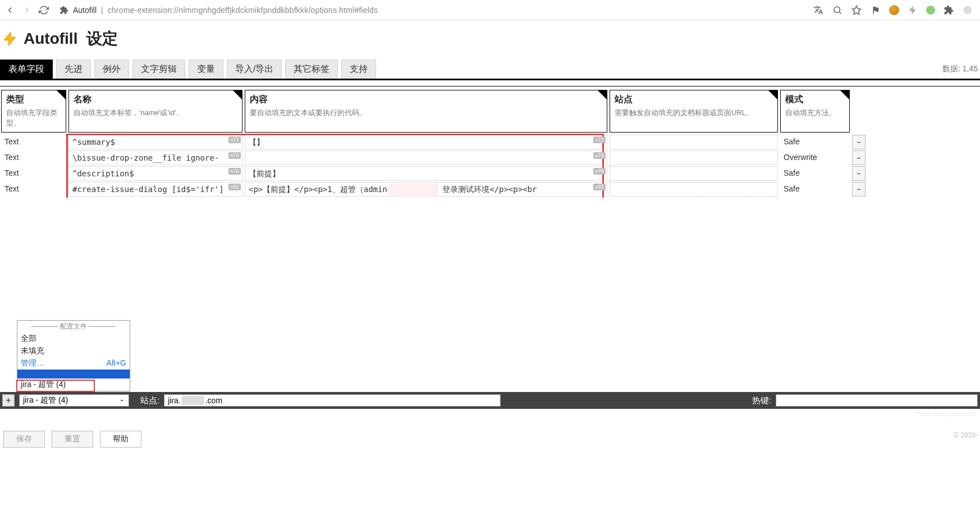  What do you see at coordinates (155, 174) in the screenshot?
I see `name-cell: ^description$n76` at bounding box center [155, 174].